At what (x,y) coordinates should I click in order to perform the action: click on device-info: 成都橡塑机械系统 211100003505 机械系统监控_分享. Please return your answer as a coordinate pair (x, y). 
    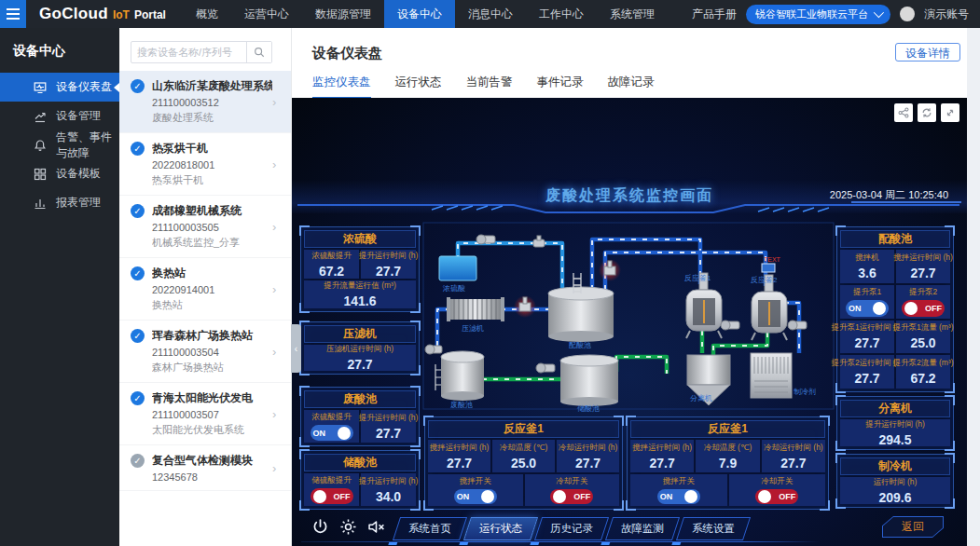
    Looking at the image, I should click on (213, 226).